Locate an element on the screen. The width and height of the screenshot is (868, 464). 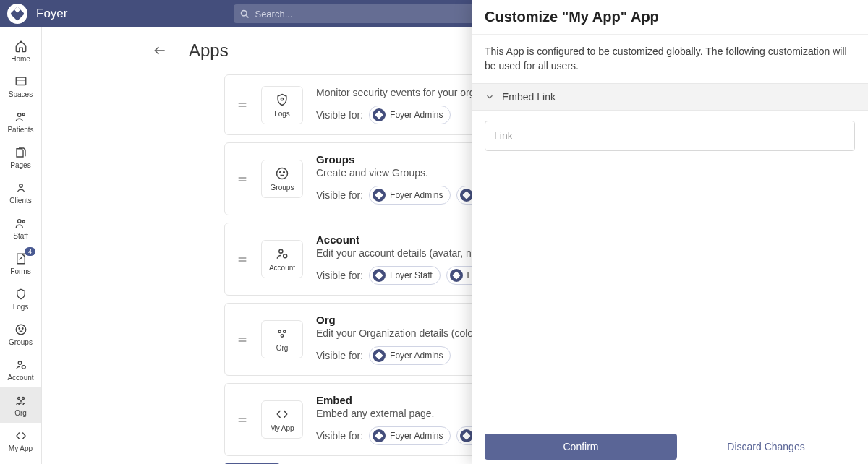
sidebar-item-home: Home is located at coordinates (20, 51).